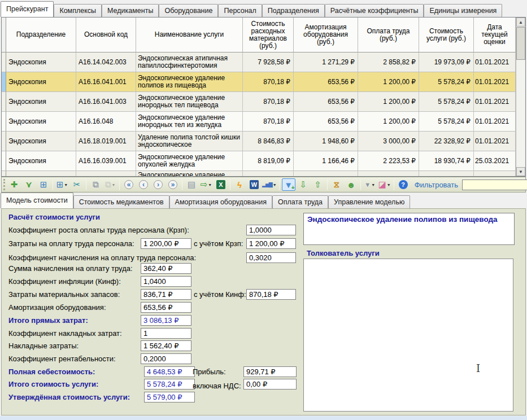  Describe the element at coordinates (169, 371) in the screenshot. I see `full-cost-field: 4 648,53 ₽` at that location.